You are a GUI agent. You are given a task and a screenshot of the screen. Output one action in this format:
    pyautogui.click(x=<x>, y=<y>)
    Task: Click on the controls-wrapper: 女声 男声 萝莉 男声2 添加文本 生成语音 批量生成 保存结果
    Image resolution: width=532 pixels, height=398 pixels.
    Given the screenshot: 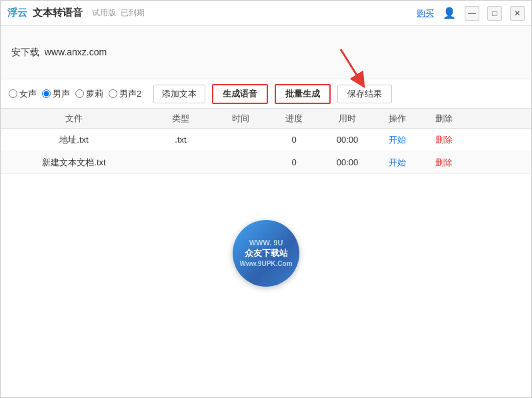 What is the action you would take?
    pyautogui.click(x=266, y=94)
    